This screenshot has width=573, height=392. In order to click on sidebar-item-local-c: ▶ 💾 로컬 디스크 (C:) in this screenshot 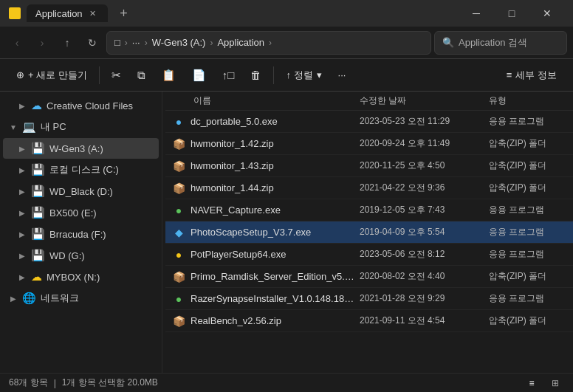, I will do `click(81, 170)`.